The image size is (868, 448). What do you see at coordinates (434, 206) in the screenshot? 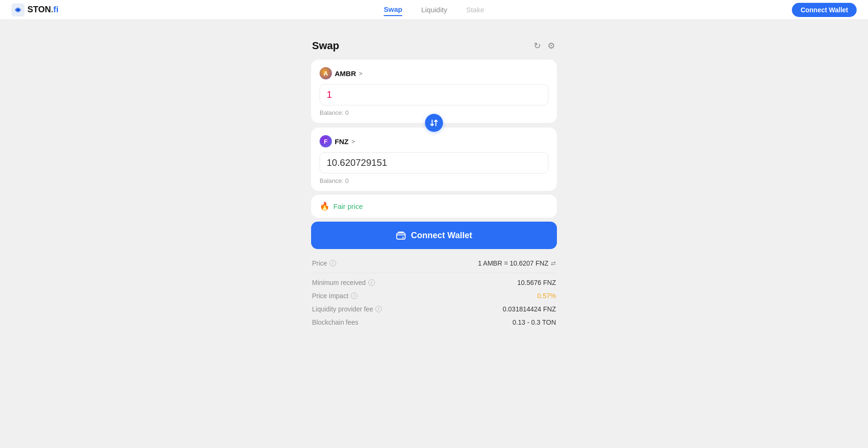
I see `fair-price-card: 🔥 Fair price` at bounding box center [434, 206].